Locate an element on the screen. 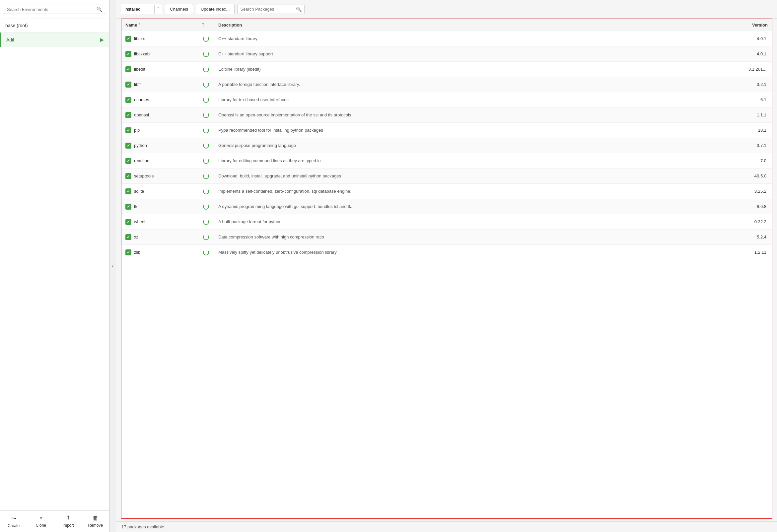 The image size is (777, 532). filter-select: Installed Not Installed Updatable All is located at coordinates (138, 9).